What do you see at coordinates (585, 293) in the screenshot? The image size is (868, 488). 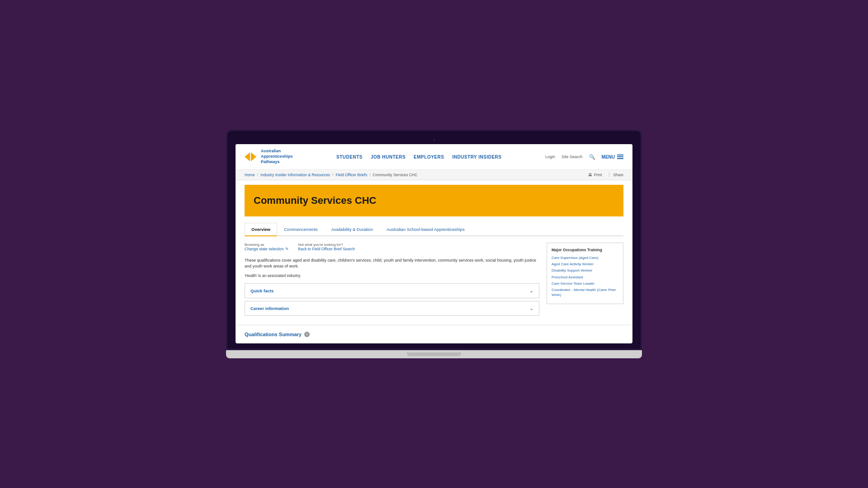 I see `sidebar-link-5: Coordinator - Mental Health (Carer Peer …` at bounding box center [585, 293].